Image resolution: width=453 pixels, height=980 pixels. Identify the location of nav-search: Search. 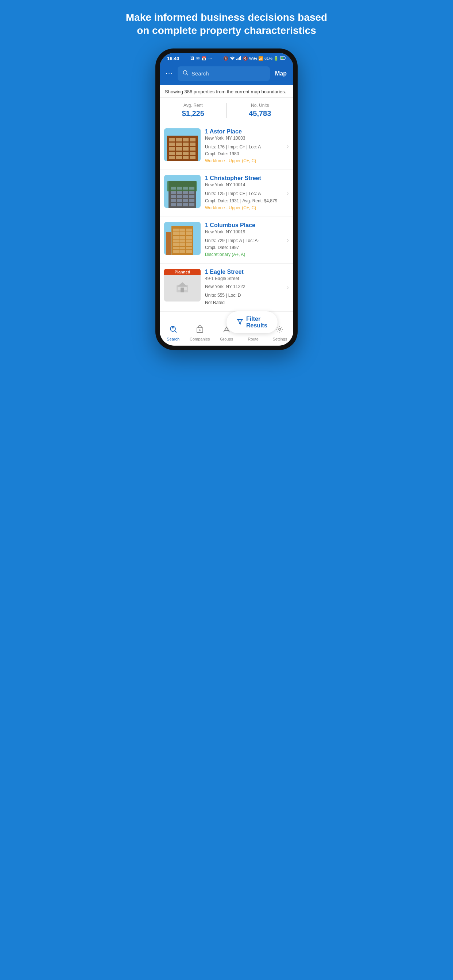
(173, 333).